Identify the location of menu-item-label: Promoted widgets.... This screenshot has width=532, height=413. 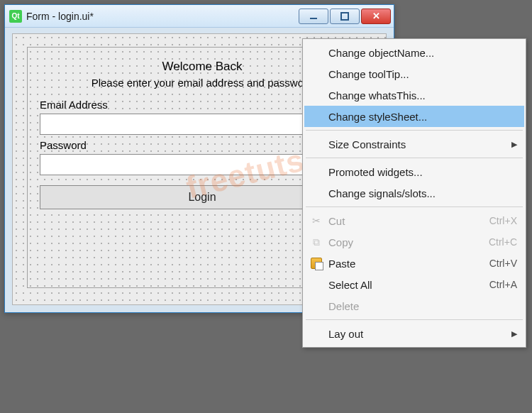
(376, 172).